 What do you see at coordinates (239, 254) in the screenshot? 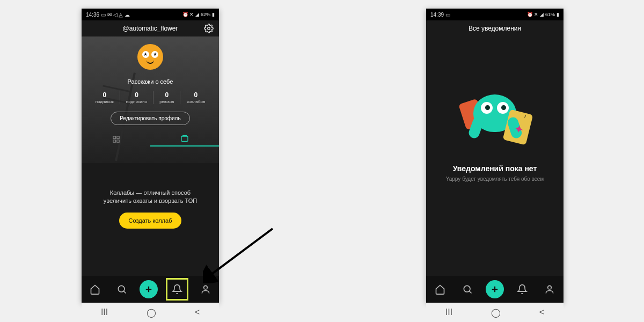
I see `annotation-arrow` at bounding box center [239, 254].